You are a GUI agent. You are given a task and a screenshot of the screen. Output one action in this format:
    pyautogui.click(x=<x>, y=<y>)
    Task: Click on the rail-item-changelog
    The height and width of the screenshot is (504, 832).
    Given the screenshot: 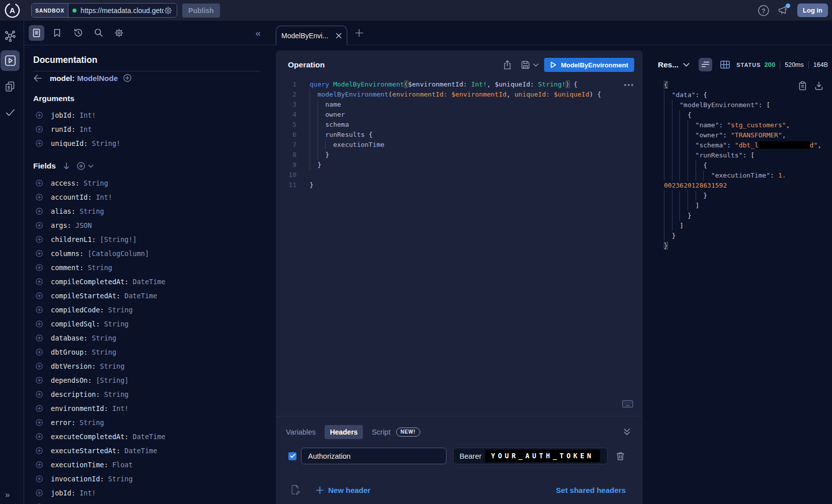 What is the action you would take?
    pyautogui.click(x=10, y=87)
    